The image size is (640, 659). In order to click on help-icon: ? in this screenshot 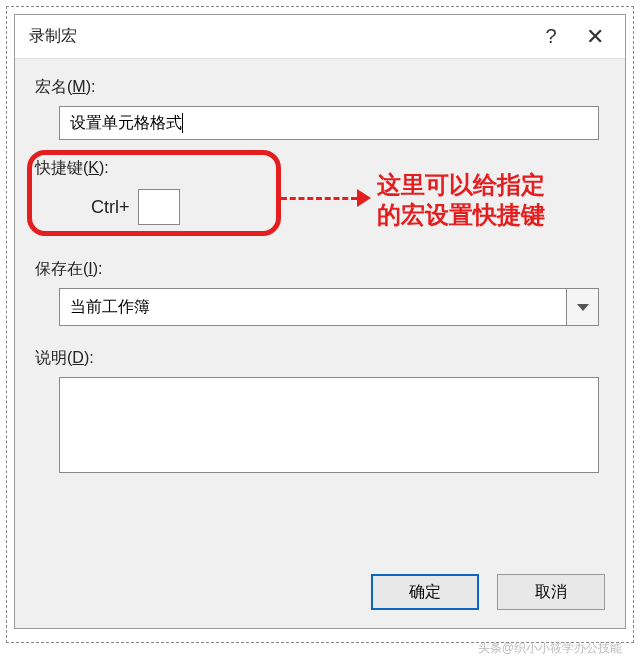, I will do `click(550, 36)`.